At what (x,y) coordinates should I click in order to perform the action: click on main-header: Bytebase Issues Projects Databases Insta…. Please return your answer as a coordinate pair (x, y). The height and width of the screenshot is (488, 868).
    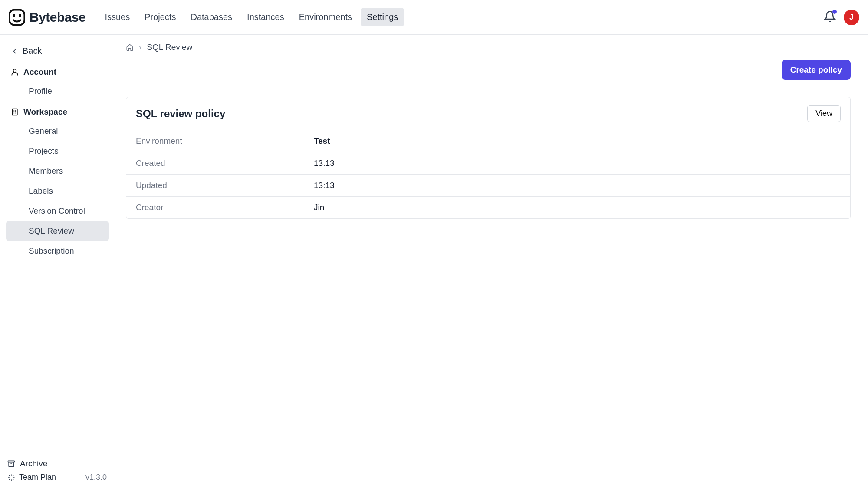
    Looking at the image, I should click on (434, 17).